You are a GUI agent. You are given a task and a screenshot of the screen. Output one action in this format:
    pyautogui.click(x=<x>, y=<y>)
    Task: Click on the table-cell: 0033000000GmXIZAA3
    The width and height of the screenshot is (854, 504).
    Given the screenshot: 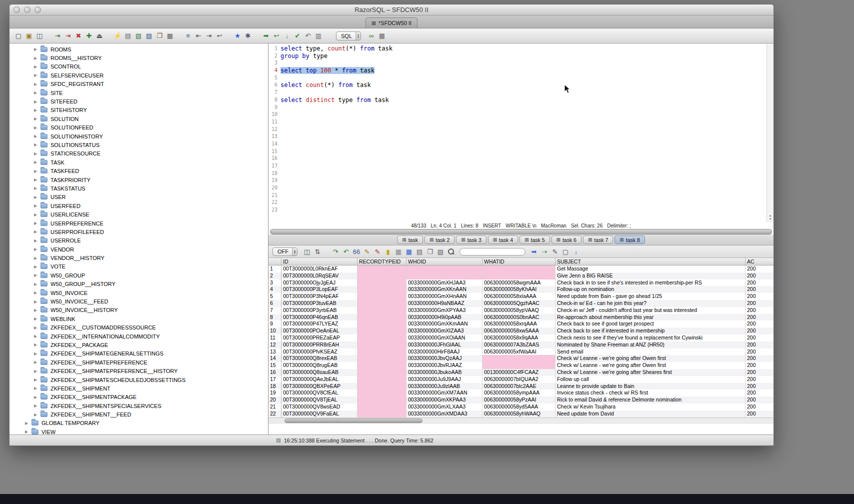 What is the action you would take?
    pyautogui.click(x=444, y=331)
    